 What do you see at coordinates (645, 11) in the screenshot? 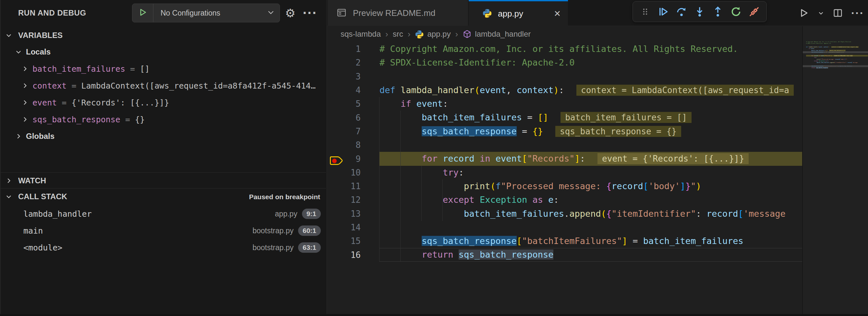
I see `toolbar-gripper-icon` at bounding box center [645, 11].